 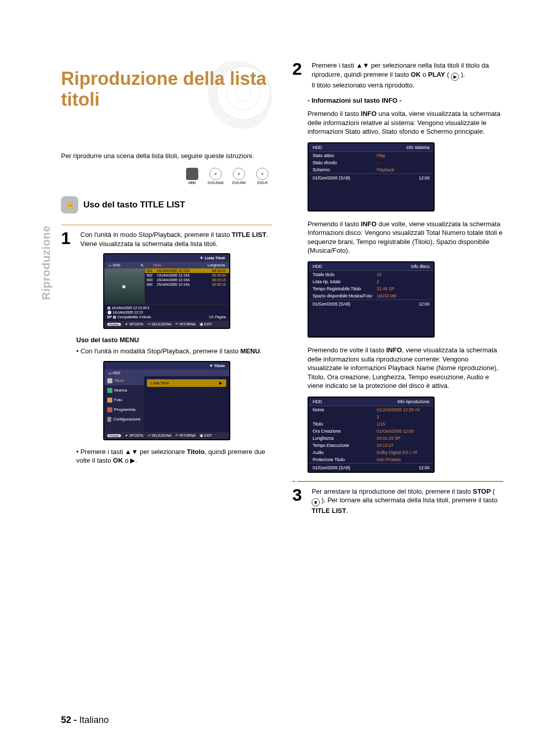 What do you see at coordinates (262, 176) in the screenshot?
I see `media-icon-dvd-r: DVD-R` at bounding box center [262, 176].